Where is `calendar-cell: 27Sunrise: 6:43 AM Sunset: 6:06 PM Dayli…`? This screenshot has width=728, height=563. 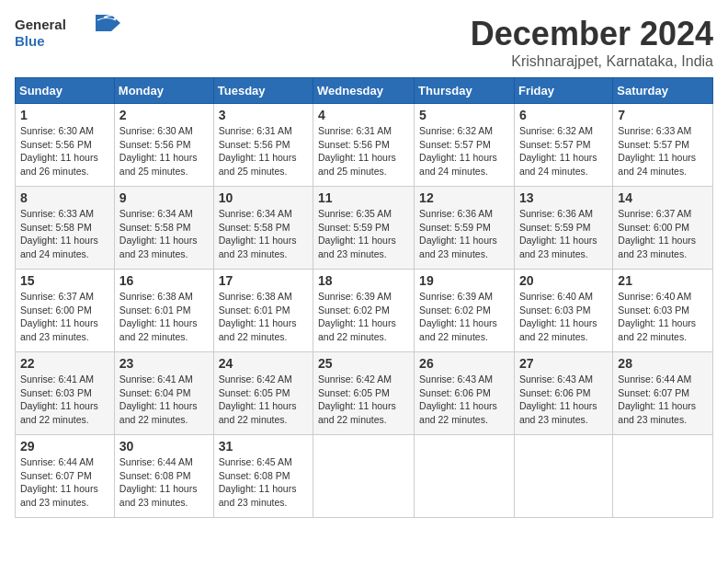 calendar-cell: 27Sunrise: 6:43 AM Sunset: 6:06 PM Dayli… is located at coordinates (563, 394).